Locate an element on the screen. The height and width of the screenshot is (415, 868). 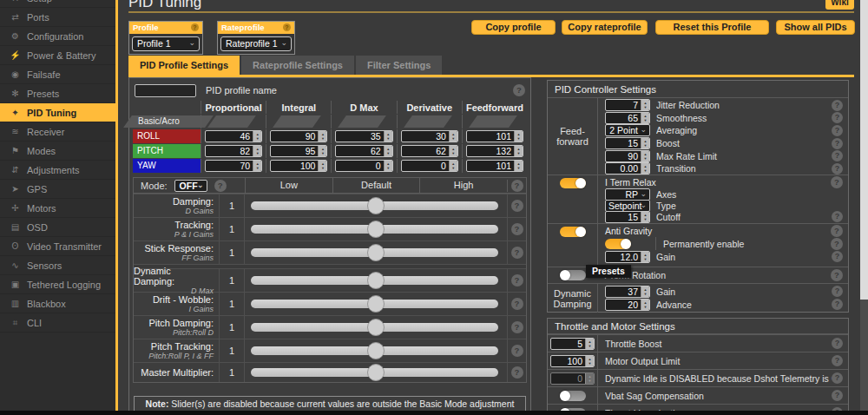
pitch-tracking-slider is located at coordinates (376, 351).